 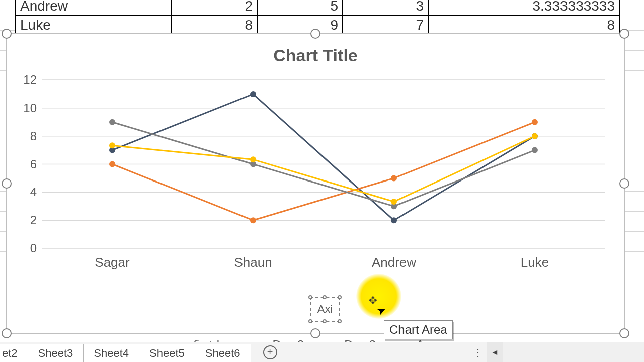 What do you see at coordinates (253, 262) in the screenshot?
I see `x-axis-label: Shaun` at bounding box center [253, 262].